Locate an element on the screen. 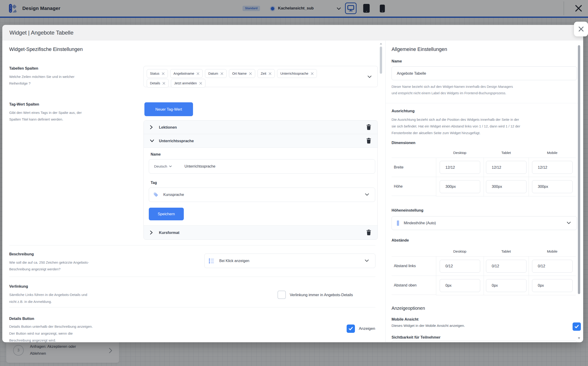  description-select-value: Bei Klick anzeigen is located at coordinates (234, 261).